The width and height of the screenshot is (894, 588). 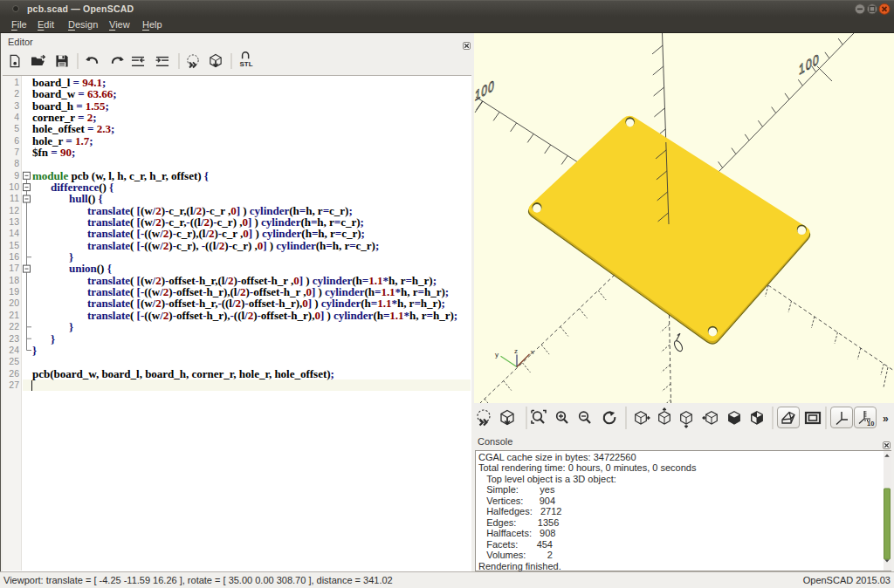 What do you see at coordinates (870, 424) in the screenshot?
I see `svg-text: 10` at bounding box center [870, 424].